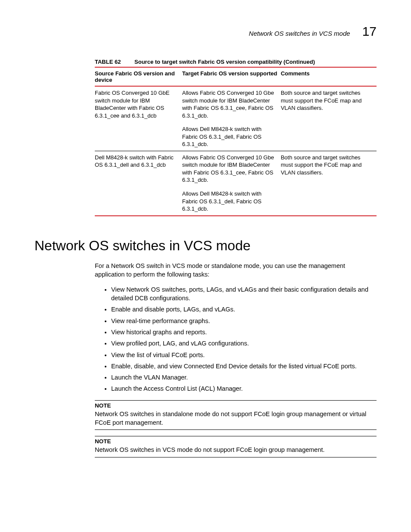 This screenshot has height=532, width=411. What do you see at coordinates (240, 339) in the screenshot?
I see `task-list: View Network OS switches, ports, LAGs, a…` at bounding box center [240, 339].